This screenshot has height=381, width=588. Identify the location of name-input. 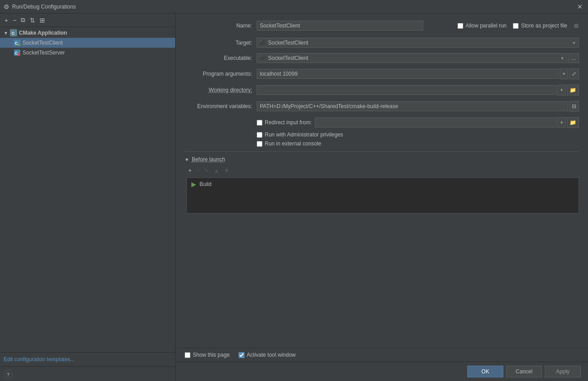
(340, 26).